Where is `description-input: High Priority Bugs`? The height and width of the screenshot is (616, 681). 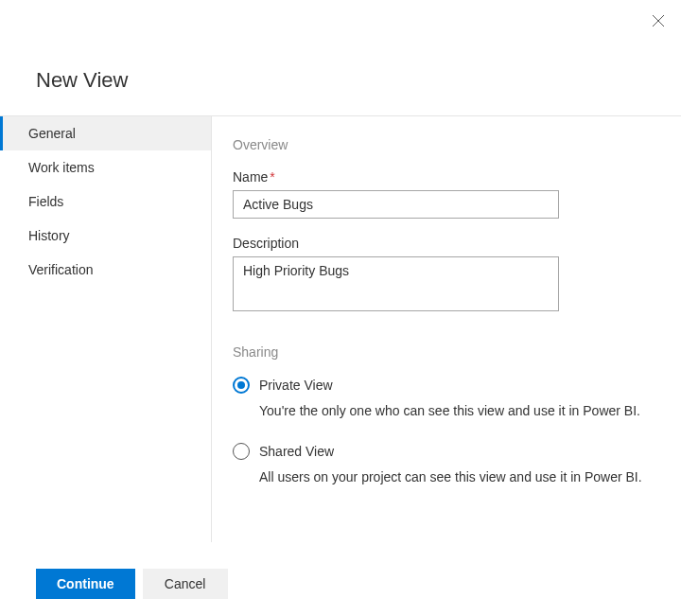 description-input: High Priority Bugs is located at coordinates (395, 284).